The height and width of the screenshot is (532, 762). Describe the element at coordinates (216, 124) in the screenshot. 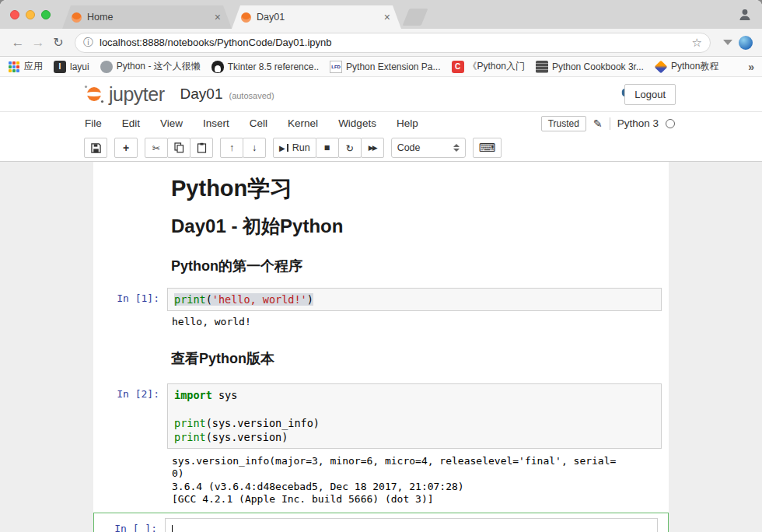

I see `menu-insert: Insert` at that location.